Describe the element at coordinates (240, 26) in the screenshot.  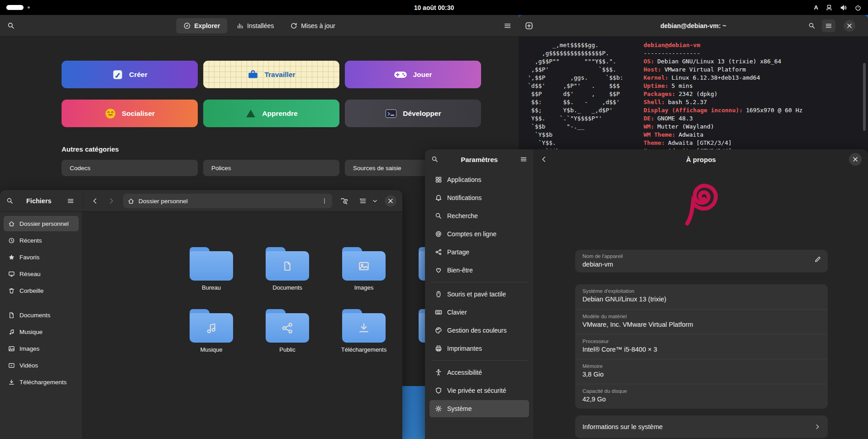
I see `installed-icon` at that location.